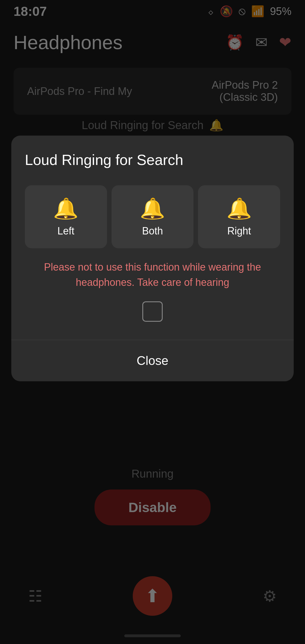 The image size is (305, 644). What do you see at coordinates (152, 208) in the screenshot?
I see `bell-both-icon: 🔔` at bounding box center [152, 208].